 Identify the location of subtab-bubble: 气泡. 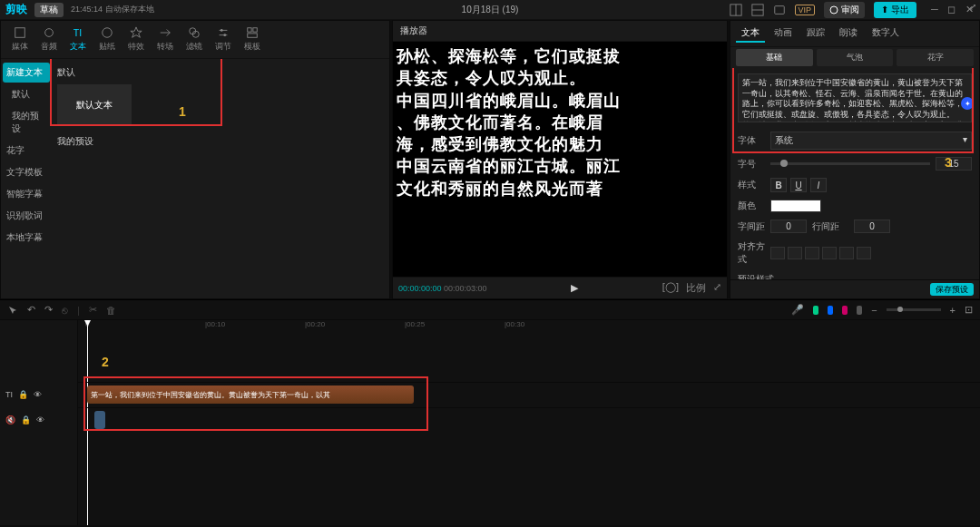
(855, 58).